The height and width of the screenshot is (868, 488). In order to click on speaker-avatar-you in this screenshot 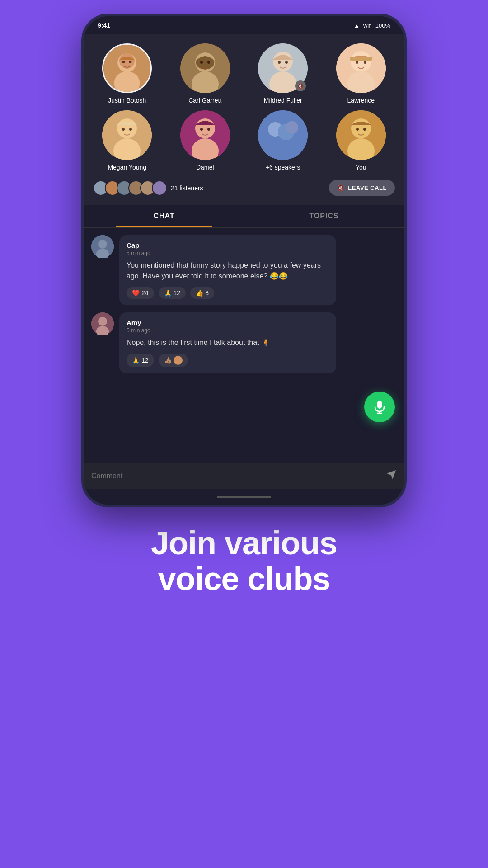, I will do `click(361, 135)`.